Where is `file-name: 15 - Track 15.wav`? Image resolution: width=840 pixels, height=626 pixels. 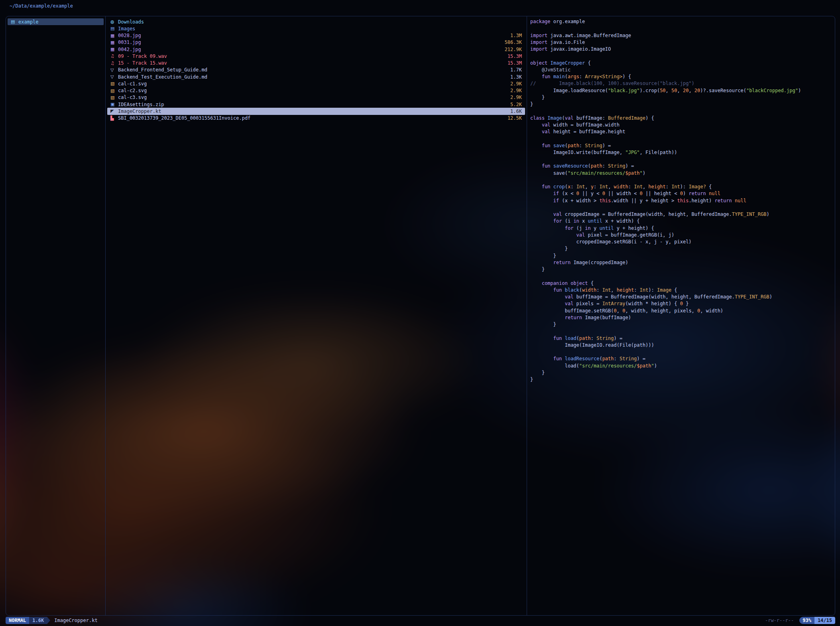
file-name: 15 - Track 15.wav is located at coordinates (143, 63).